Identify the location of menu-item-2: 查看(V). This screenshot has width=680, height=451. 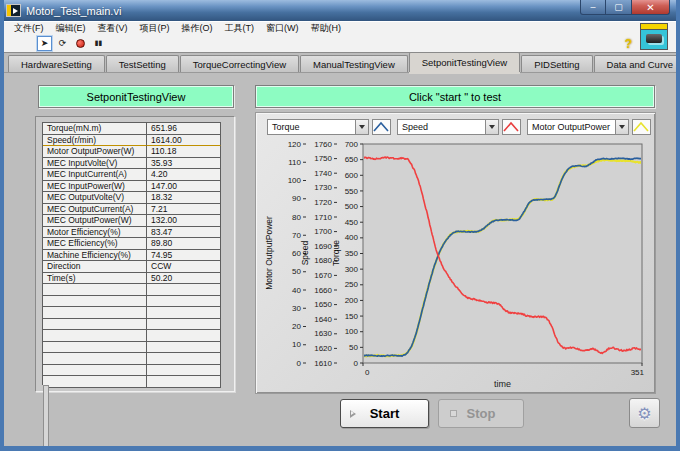
(113, 28).